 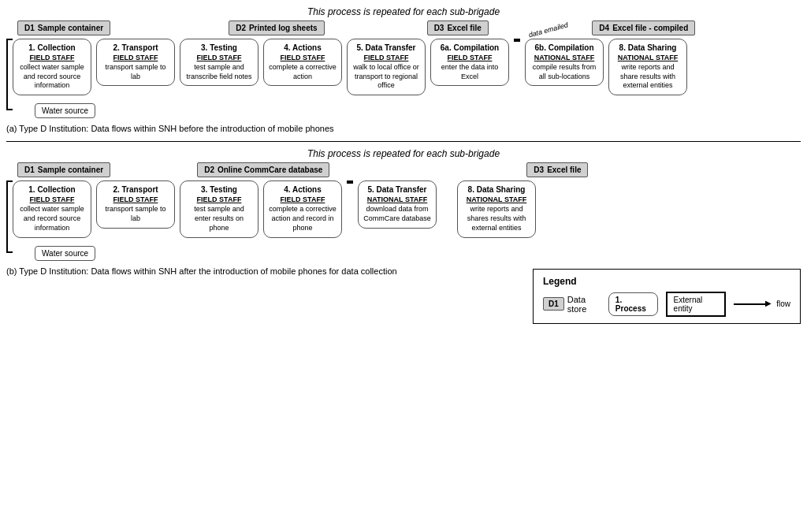 I want to click on process-8-a: 8. Data Sharing NATIONAL STAFF write rep…, so click(x=648, y=67).